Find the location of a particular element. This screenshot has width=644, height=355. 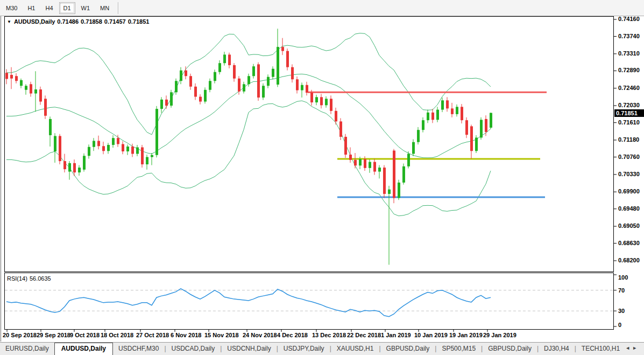

bar-low: 0.71457 is located at coordinates (115, 22).